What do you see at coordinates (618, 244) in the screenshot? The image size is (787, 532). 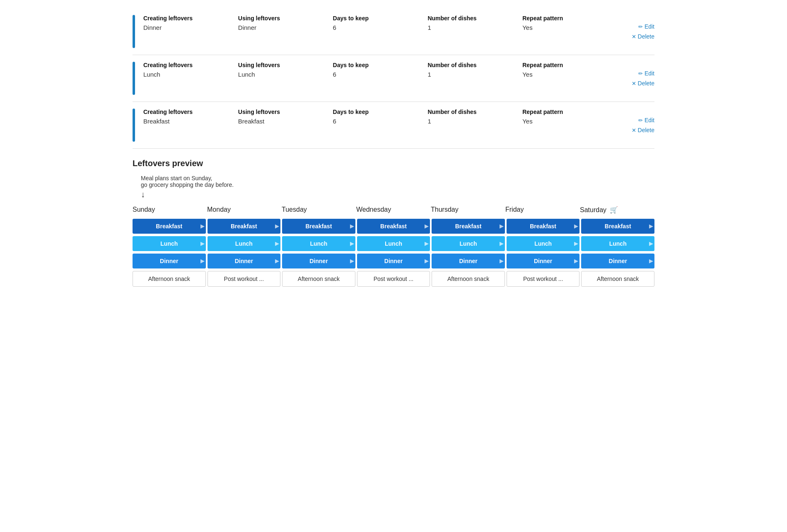 I see `meal-cell-lunch-6: Lunch▶` at bounding box center [618, 244].